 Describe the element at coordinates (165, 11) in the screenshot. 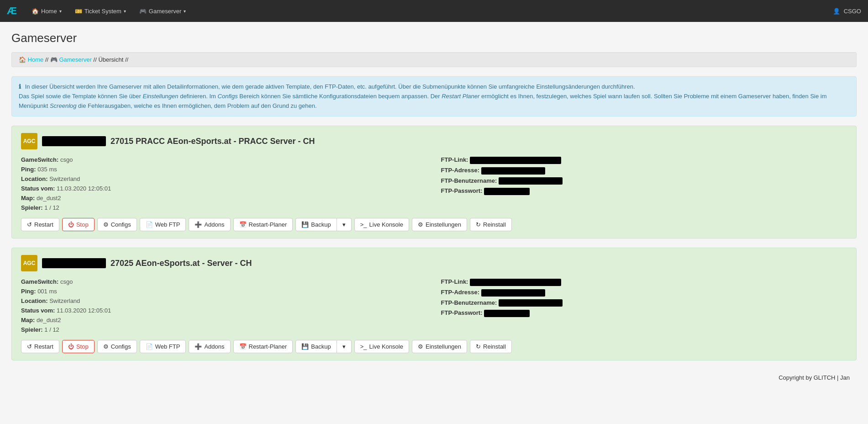

I see `nav-gameserver-label: Gameserver` at that location.